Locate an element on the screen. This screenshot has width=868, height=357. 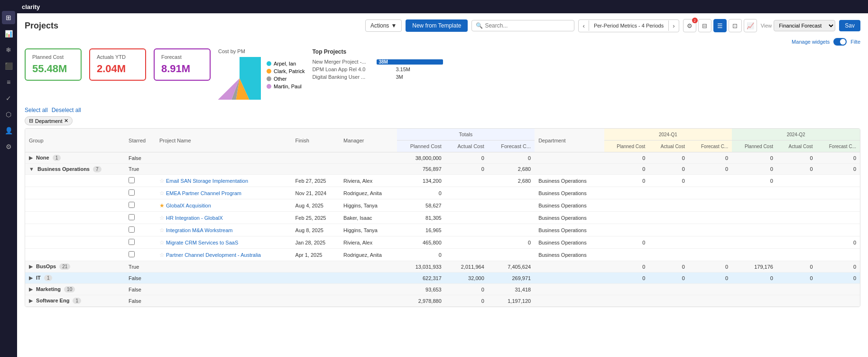
period-prev-button: ‹ is located at coordinates (583, 26).